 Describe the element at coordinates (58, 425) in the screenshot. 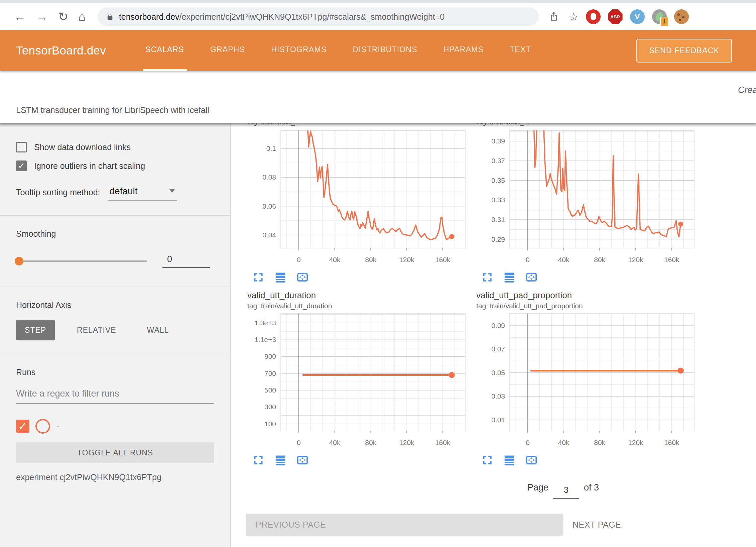

I see `run-name: .` at that location.